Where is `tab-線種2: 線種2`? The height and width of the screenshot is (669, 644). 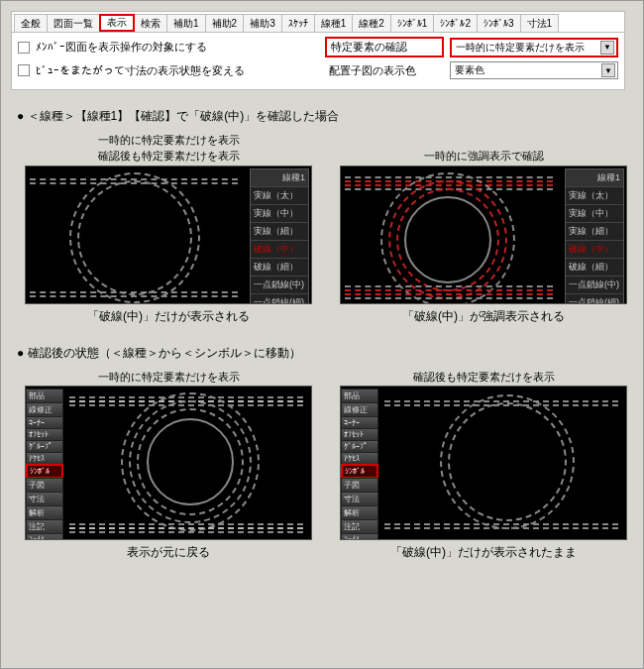 tab-線種2: 線種2 is located at coordinates (372, 23).